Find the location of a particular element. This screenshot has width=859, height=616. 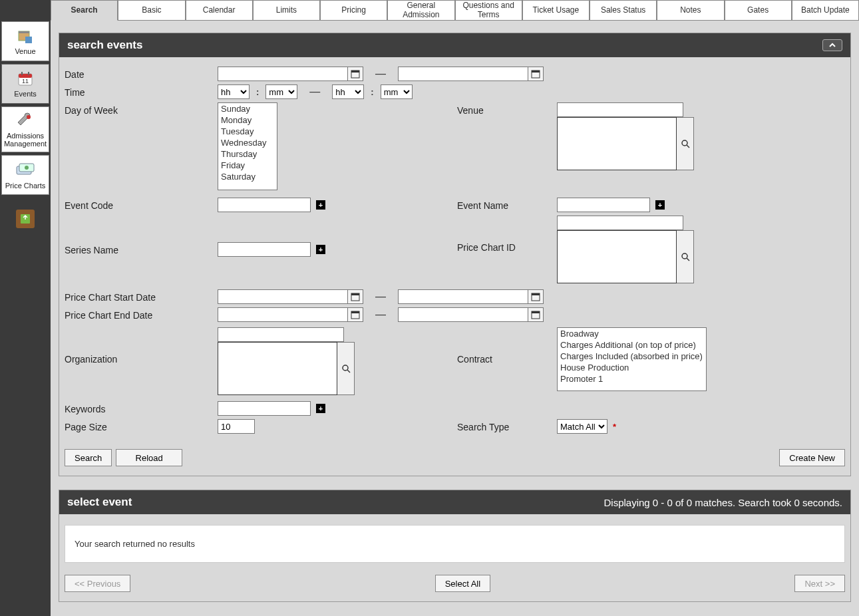

tab-general-admission: General Admission is located at coordinates (421, 10).